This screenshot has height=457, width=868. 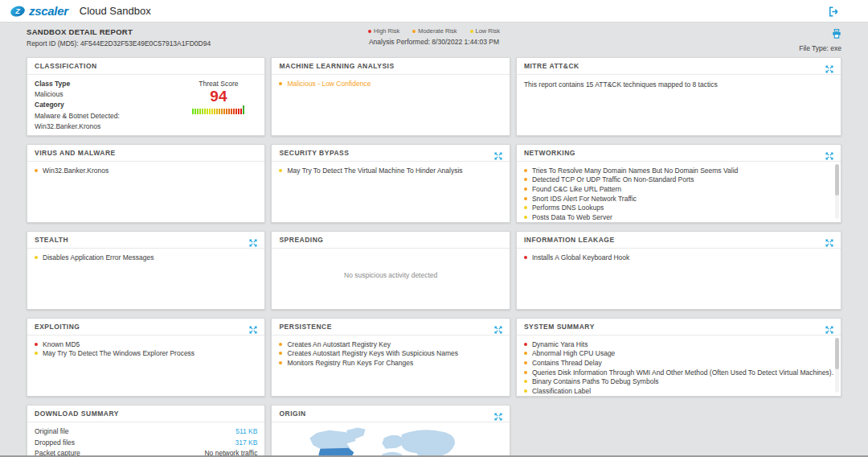 I want to click on finding-text: Creates An Autostart Registry Key, so click(x=339, y=344).